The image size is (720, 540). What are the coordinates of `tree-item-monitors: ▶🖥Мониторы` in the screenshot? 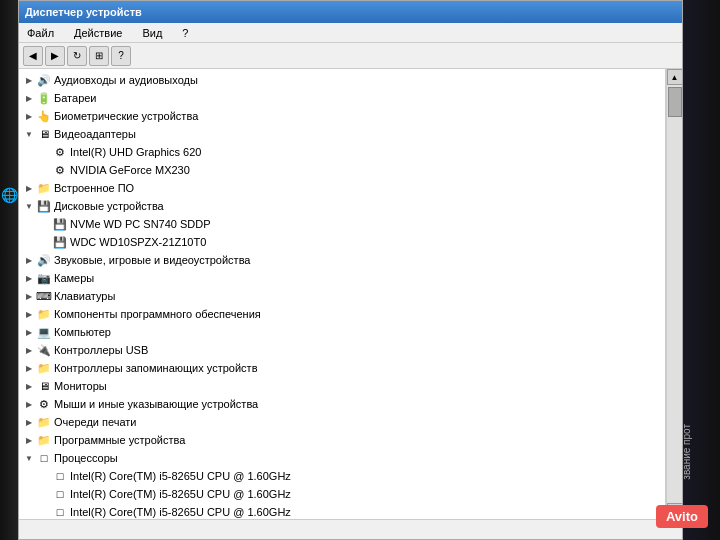 It's located at (342, 386).